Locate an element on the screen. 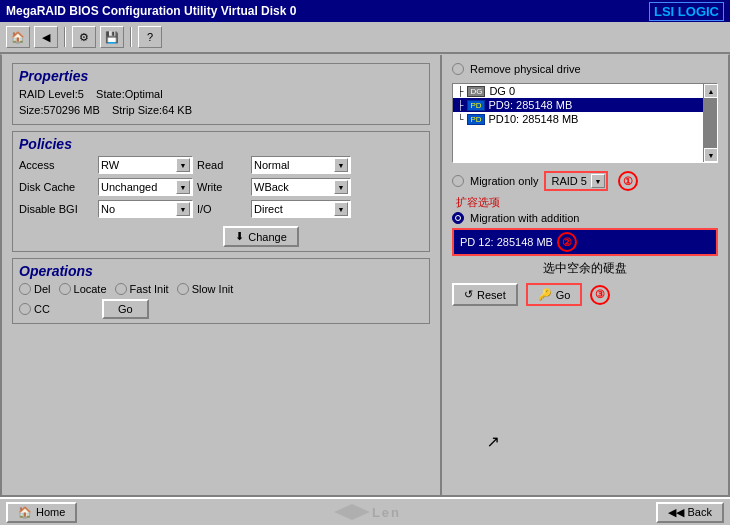 This screenshot has height=525, width=730. annotation-1-text: 扩容选项 is located at coordinates (587, 202).